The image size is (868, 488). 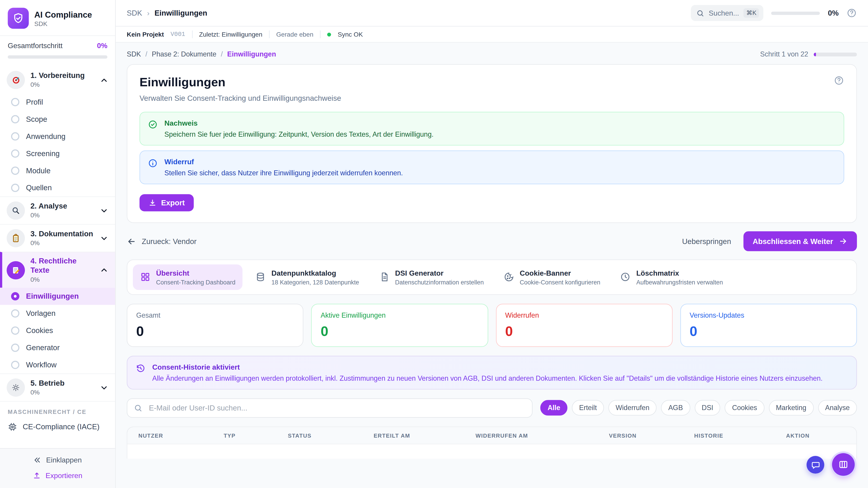 I want to click on sidebar-item-quellen: Quellen, so click(x=57, y=188).